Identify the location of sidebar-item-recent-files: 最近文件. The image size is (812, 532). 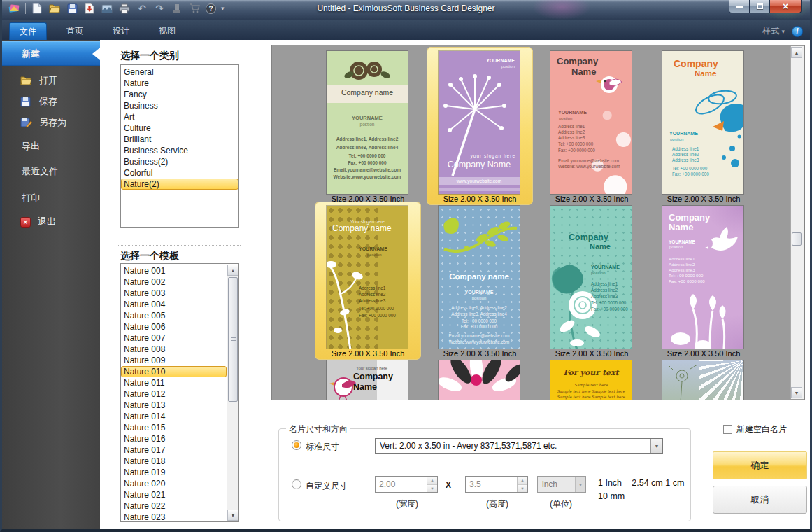
(51, 172).